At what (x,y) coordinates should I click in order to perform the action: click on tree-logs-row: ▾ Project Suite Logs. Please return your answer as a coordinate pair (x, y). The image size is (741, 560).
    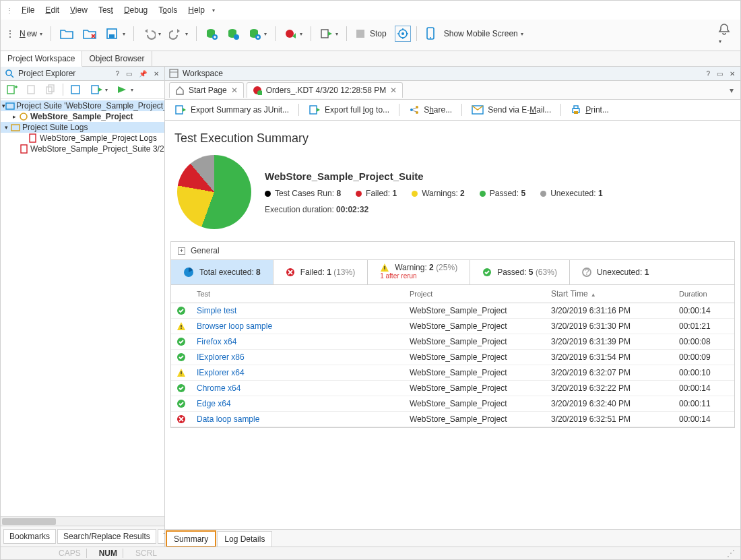
    Looking at the image, I should click on (82, 127).